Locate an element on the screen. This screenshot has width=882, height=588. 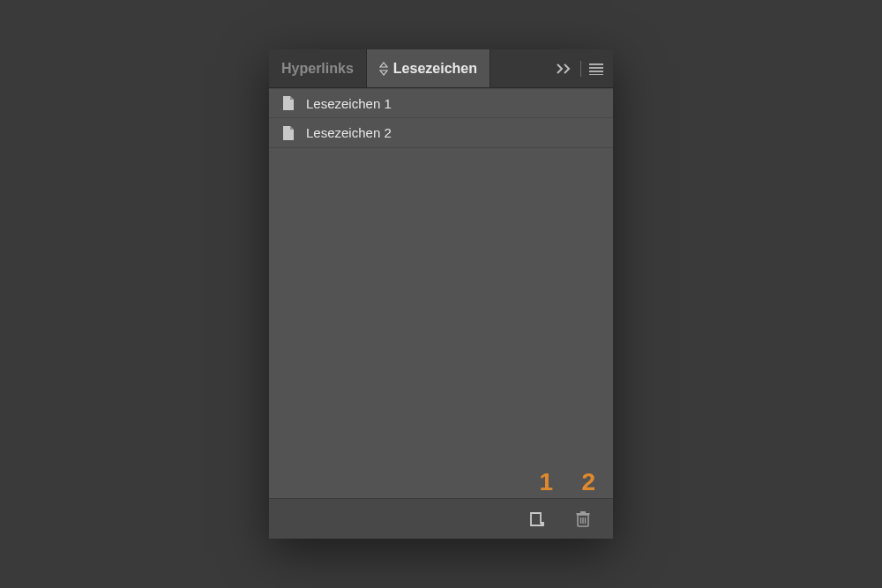
list-item-label: Lesezeichen 1 is located at coordinates (349, 104).